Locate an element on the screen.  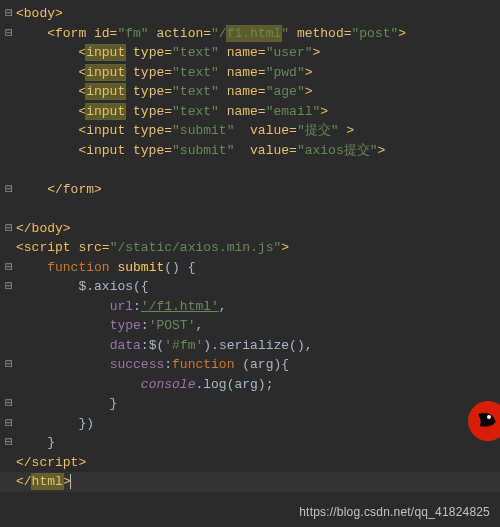
watermark-text: https://blog.csdn.net/qq_41824825 is located at coordinates (394, 512).